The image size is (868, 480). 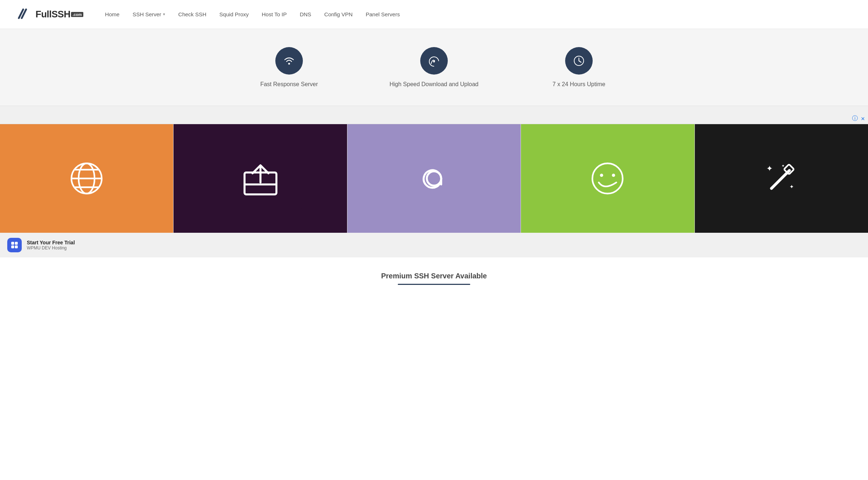 I want to click on ad-app-text: Start Your Free Trial WPMU DEV Hosting, so click(x=51, y=245).